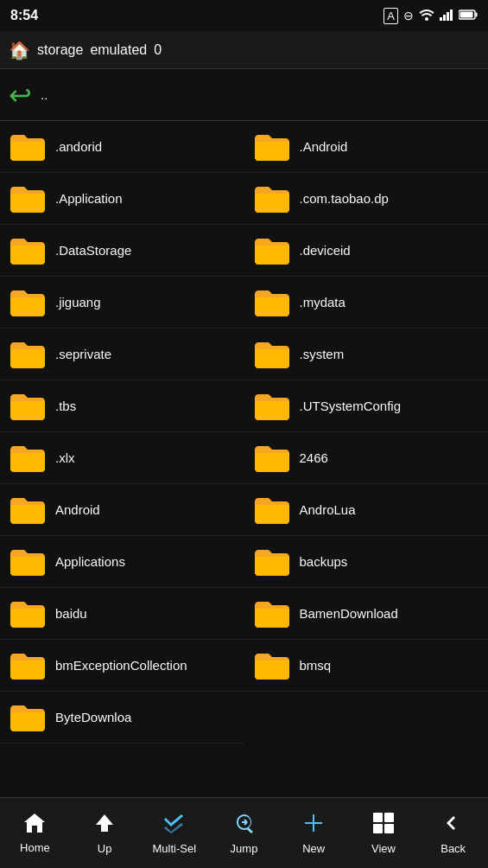 The image size is (488, 868). Describe the element at coordinates (314, 825) in the screenshot. I see `new-nav-icon` at that location.